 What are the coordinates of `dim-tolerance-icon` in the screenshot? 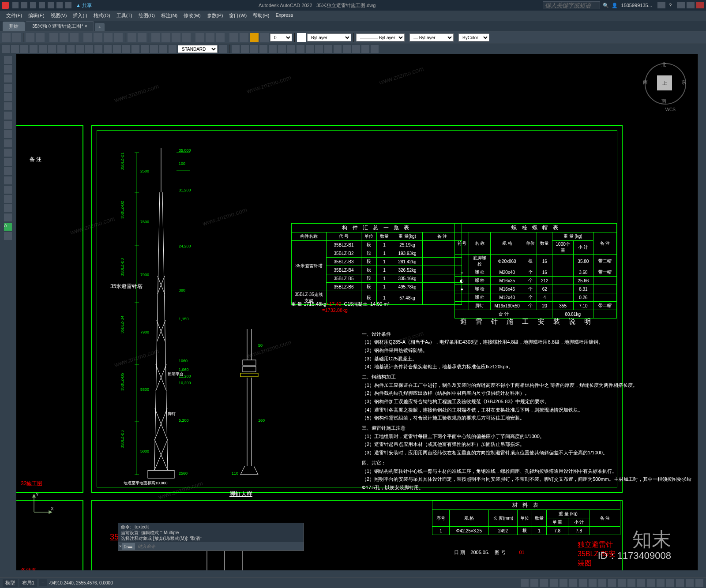 It's located at (117, 49).